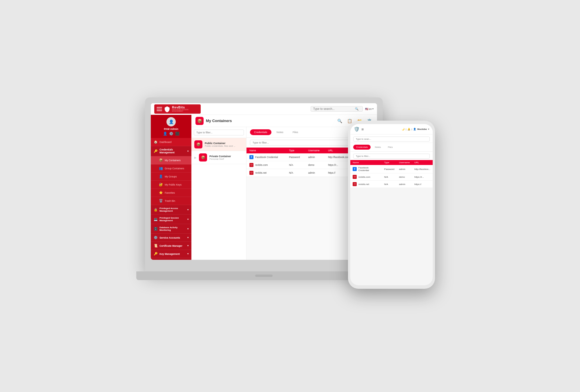  I want to click on mobile-tabs: Credentials Notes Files, so click(392, 147).